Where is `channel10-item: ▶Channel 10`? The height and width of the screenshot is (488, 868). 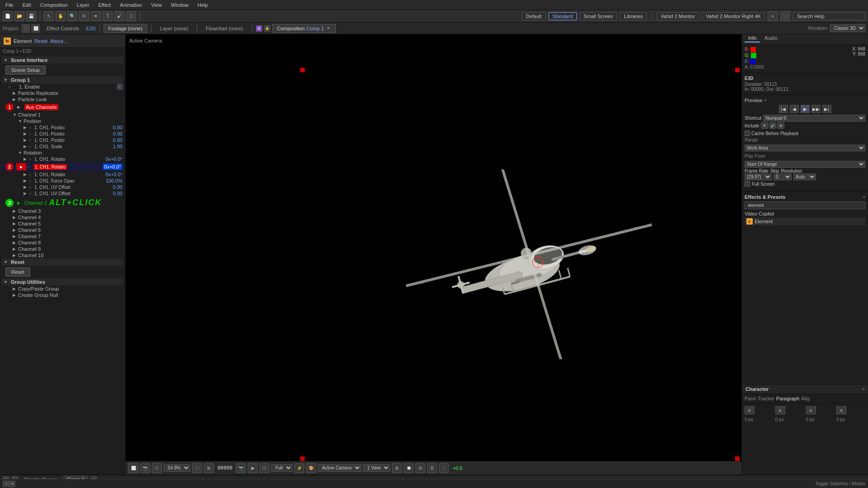 channel10-item: ▶Channel 10 is located at coordinates (62, 255).